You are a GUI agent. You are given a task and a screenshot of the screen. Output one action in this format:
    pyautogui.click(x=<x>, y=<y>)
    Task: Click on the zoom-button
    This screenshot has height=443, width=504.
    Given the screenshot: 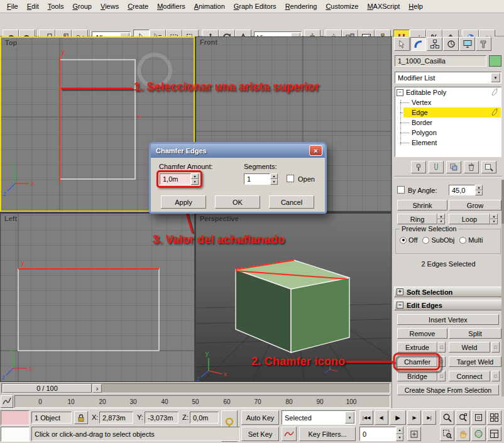 What is the action you would take?
    pyautogui.click(x=447, y=417)
    